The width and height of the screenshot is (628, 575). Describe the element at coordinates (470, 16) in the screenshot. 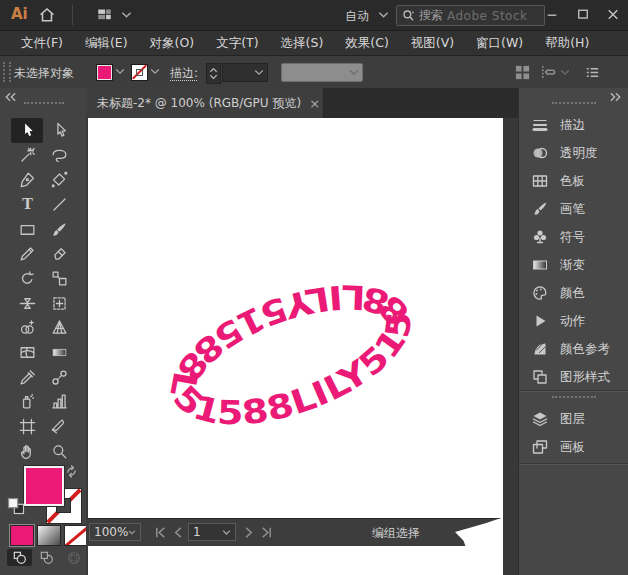

I see `search-input: 搜索 Adobe Stock` at that location.